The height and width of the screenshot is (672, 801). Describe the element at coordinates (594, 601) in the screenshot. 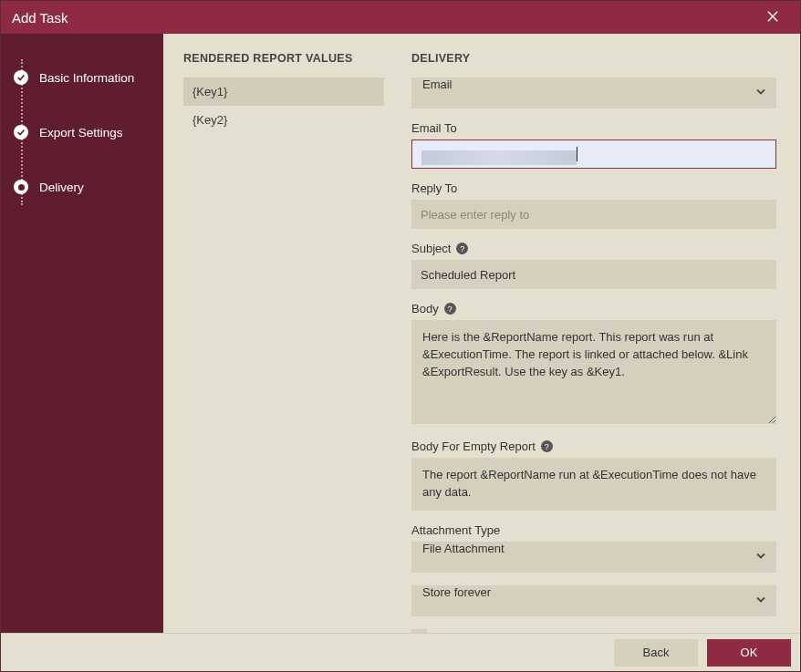

I see `retention-select-wrap: Store forever` at that location.